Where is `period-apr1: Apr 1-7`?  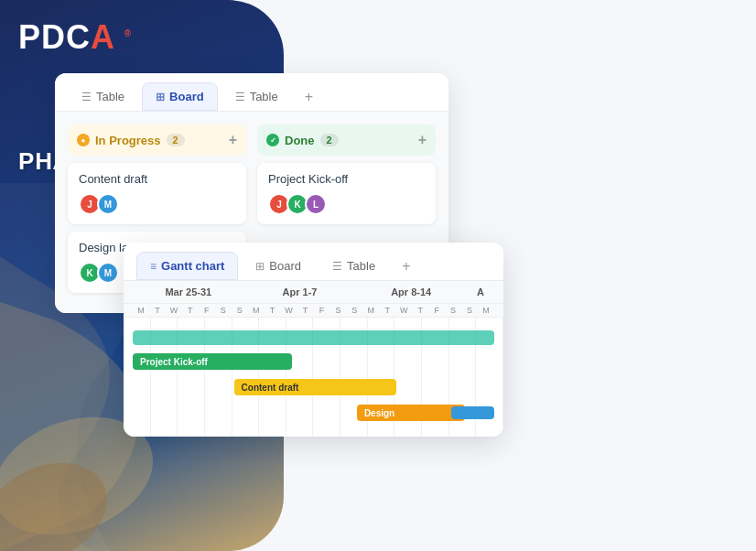
period-apr1: Apr 1-7 is located at coordinates (300, 292).